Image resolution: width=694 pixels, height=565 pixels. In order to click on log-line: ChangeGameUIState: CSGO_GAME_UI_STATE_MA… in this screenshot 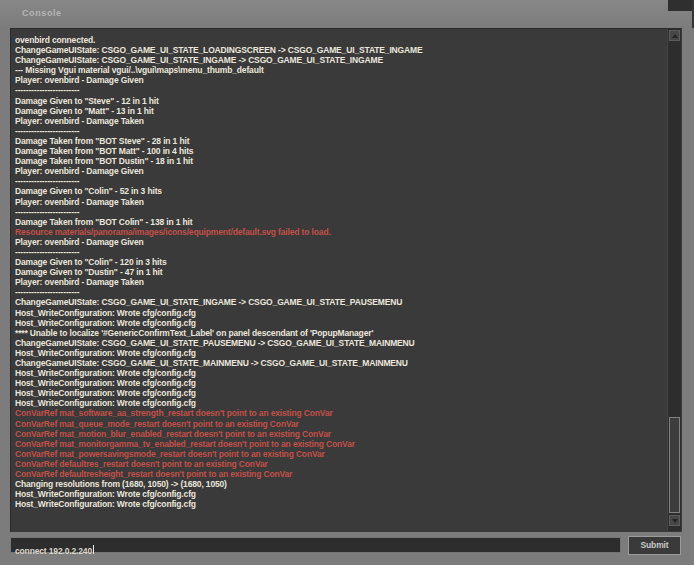, I will do `click(340, 363)`.